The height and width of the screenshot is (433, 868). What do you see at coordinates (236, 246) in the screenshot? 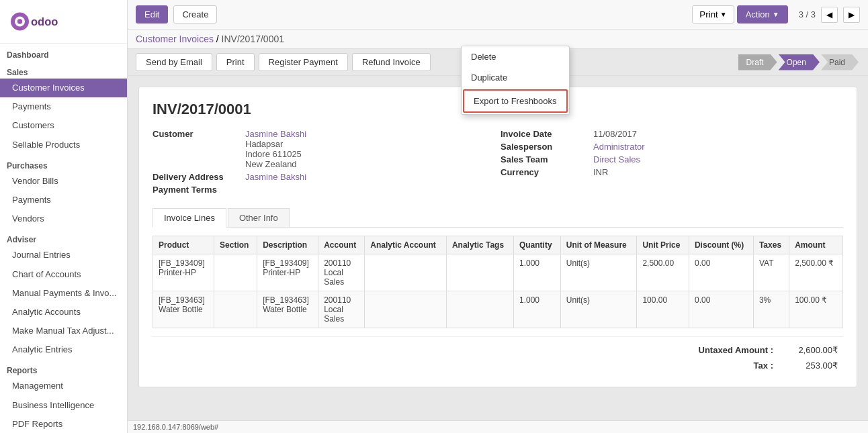
I see `th-section: Section` at bounding box center [236, 246].